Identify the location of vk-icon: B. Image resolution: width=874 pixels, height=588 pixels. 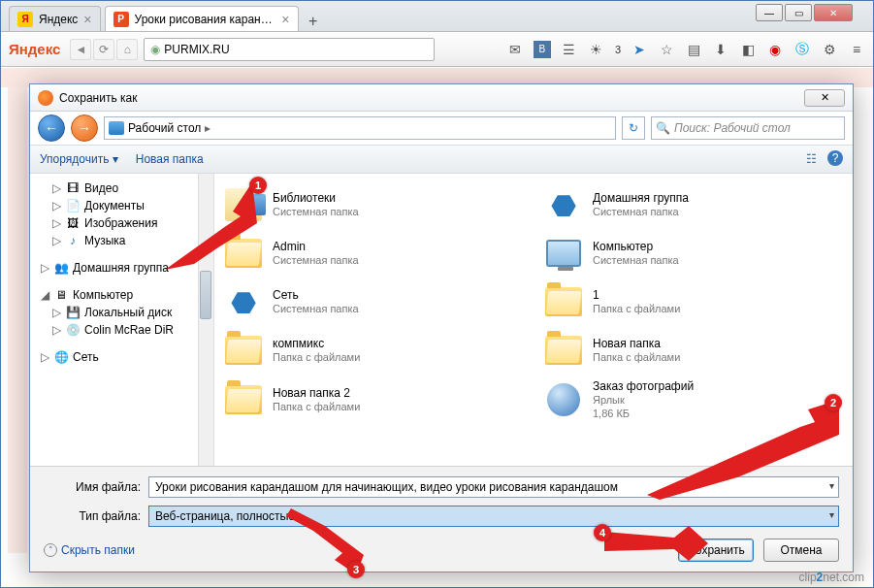
(542, 49).